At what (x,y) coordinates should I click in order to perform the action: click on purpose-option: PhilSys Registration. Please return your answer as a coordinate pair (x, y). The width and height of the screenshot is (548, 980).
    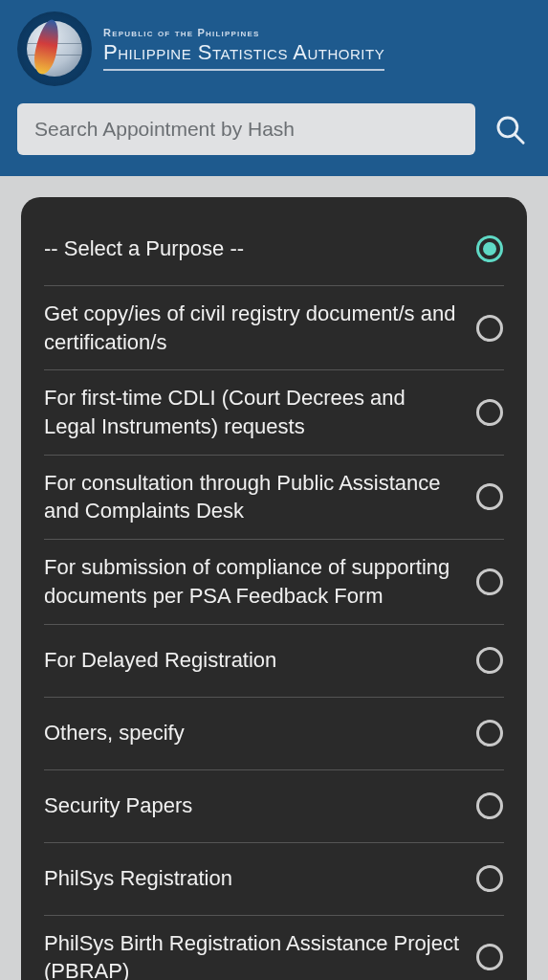
    Looking at the image, I should click on (274, 879).